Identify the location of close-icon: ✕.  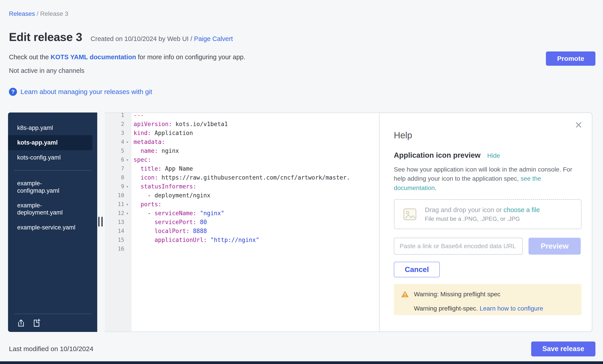
(579, 125).